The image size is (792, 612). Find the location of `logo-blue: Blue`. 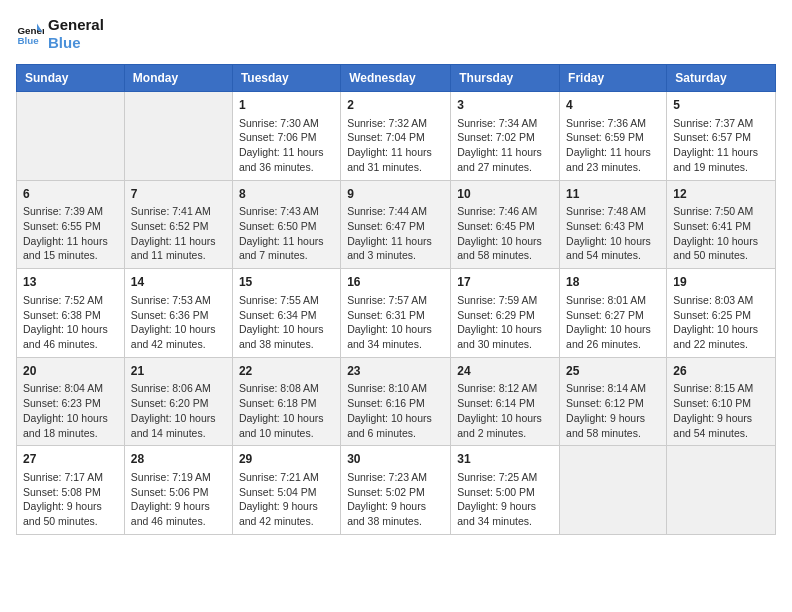

logo-blue: Blue is located at coordinates (76, 43).